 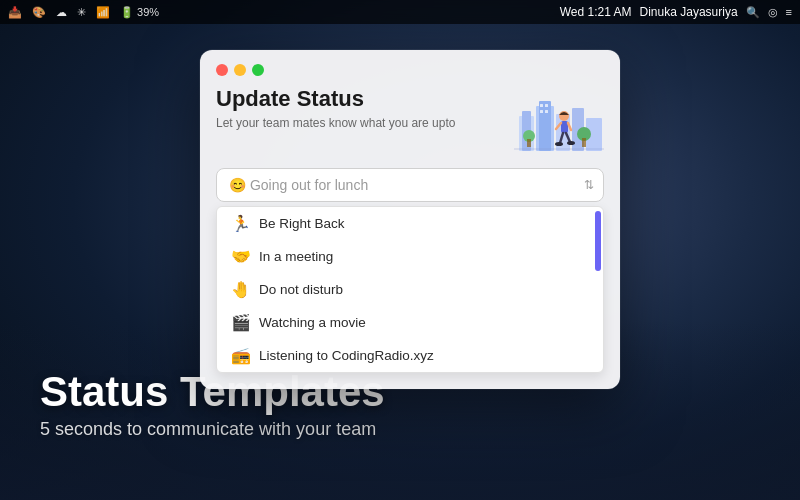 What do you see at coordinates (241, 356) in the screenshot?
I see `dropdown-item-icon-4: 📻` at bounding box center [241, 356].